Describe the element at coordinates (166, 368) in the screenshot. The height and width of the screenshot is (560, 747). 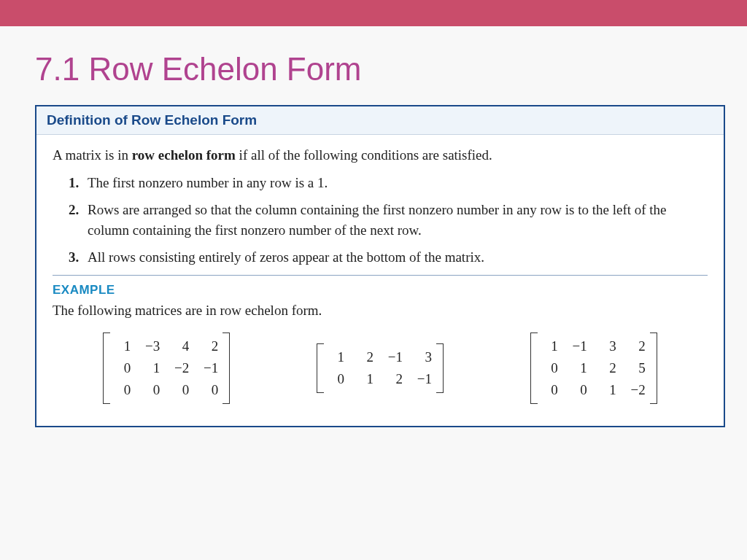
I see `matrix-1: 1−34201−2−10000` at that location.